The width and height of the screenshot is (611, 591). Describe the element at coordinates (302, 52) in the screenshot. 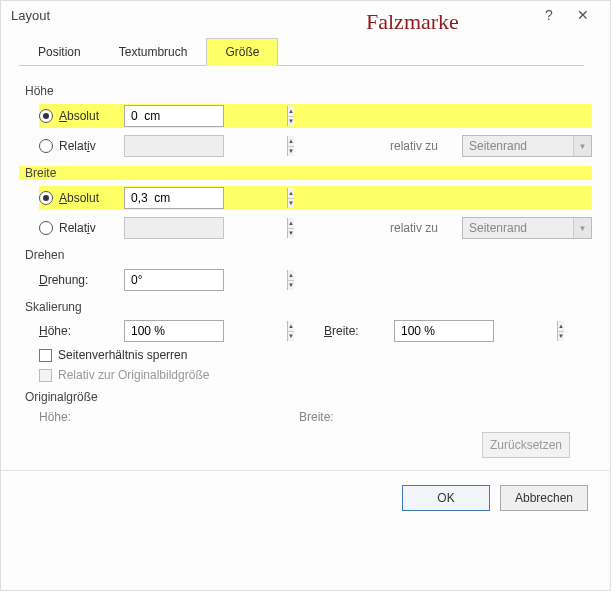

I see `tab-strip: Position Textumbruch Größe` at that location.